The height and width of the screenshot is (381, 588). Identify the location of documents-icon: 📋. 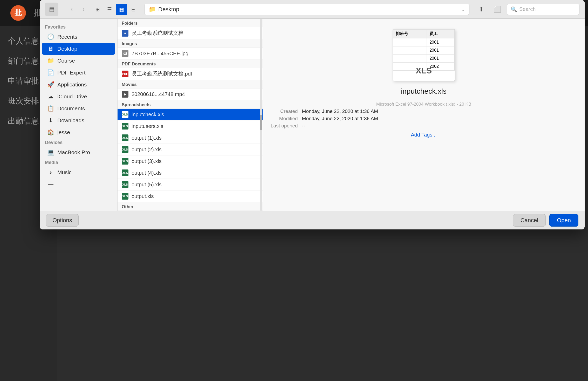
(51, 108).